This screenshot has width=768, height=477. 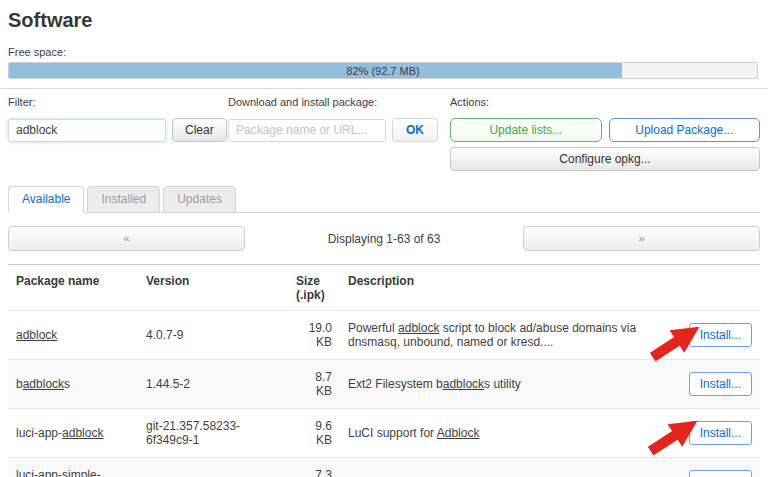 I want to click on configure-opkg-button: Configure opkg..., so click(x=605, y=159).